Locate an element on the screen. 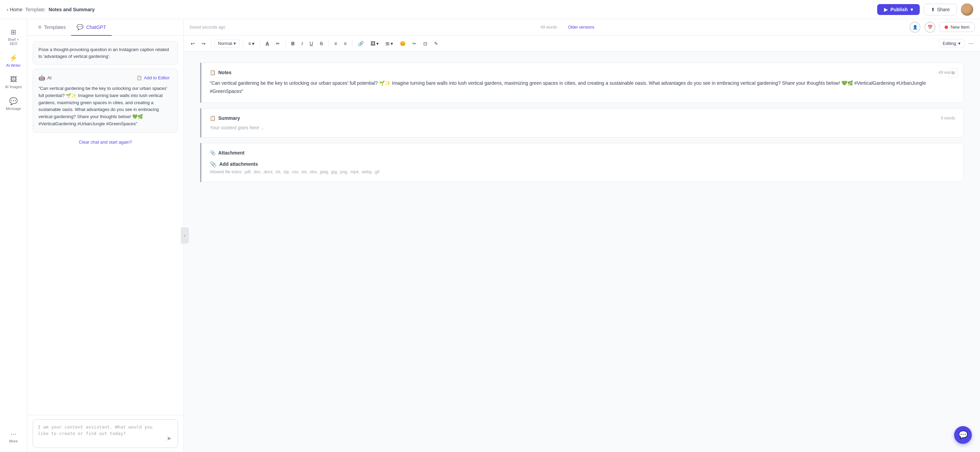 Image resolution: width=980 pixels, height=452 pixels. add-to-editor-button: 📋 Add to Editor is located at coordinates (153, 78).